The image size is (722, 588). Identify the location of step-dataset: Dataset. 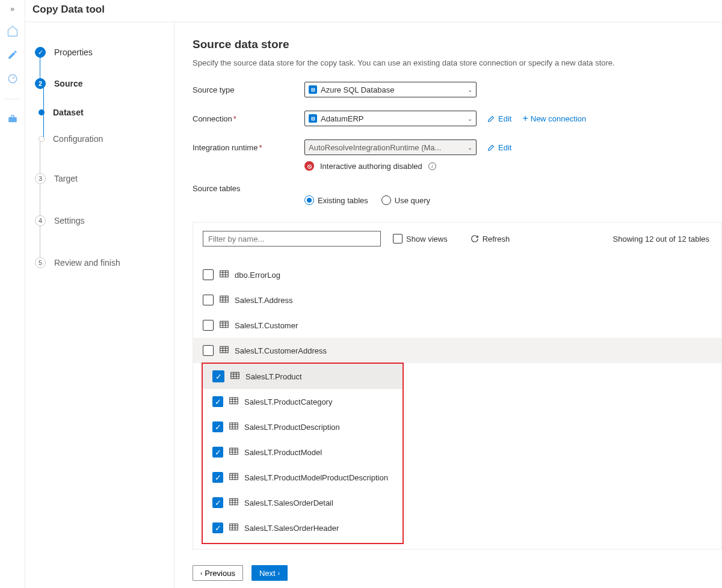
(100, 112).